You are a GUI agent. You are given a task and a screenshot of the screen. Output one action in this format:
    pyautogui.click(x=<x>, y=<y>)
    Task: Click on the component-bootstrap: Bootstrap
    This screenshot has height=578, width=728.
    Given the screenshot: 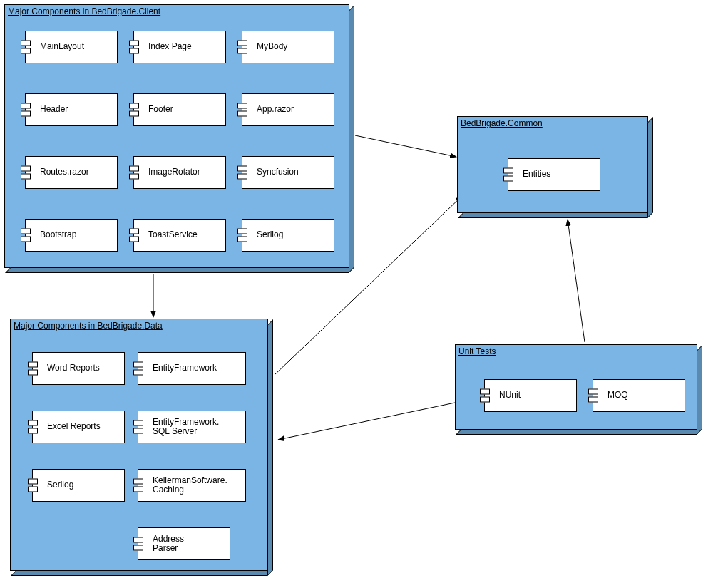 What is the action you would take?
    pyautogui.click(x=71, y=235)
    